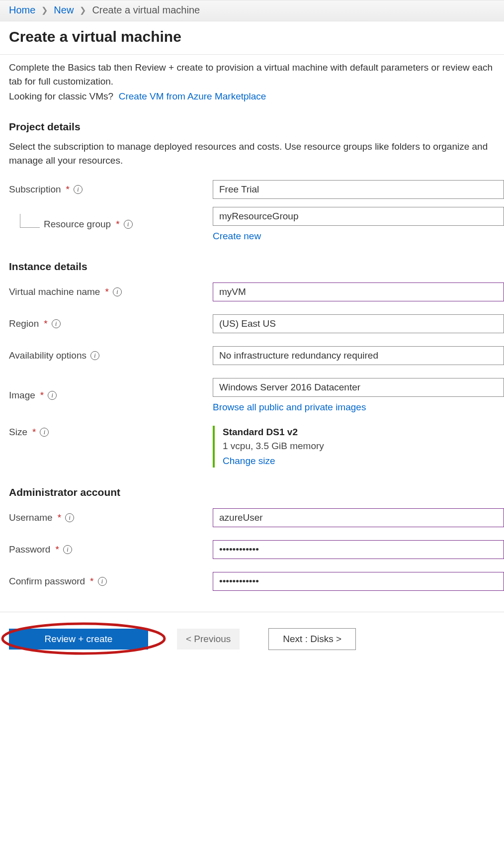 This screenshot has height=843, width=504. Describe the element at coordinates (358, 518) in the screenshot. I see `username-input` at that location.